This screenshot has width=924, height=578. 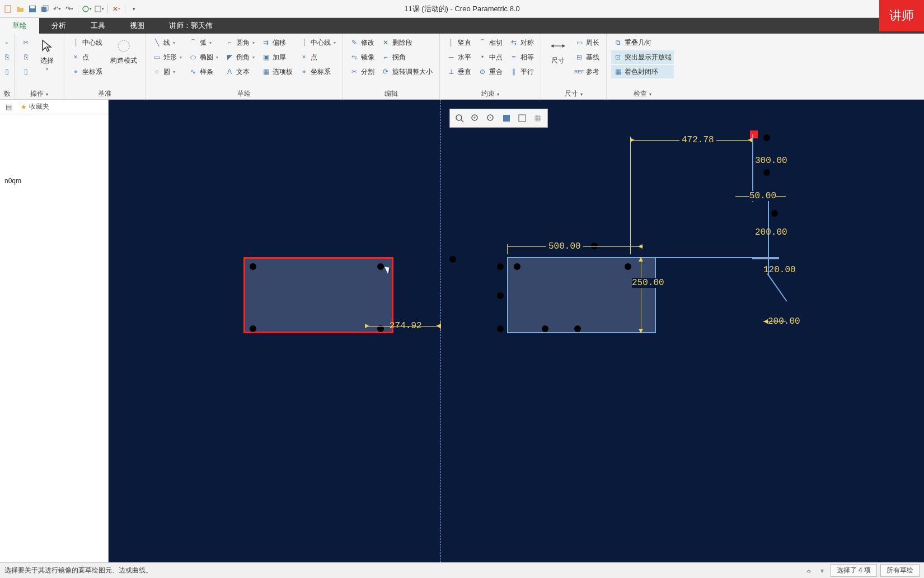 I want to click on filter-dropdown-icon: ▾, so click(x=822, y=571).